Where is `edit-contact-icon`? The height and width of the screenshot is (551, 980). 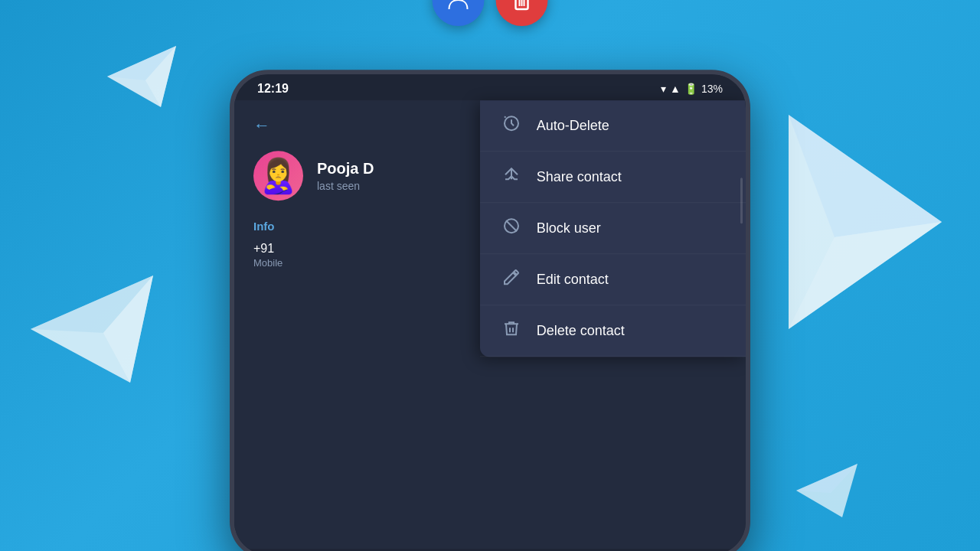
edit-contact-icon is located at coordinates (511, 279).